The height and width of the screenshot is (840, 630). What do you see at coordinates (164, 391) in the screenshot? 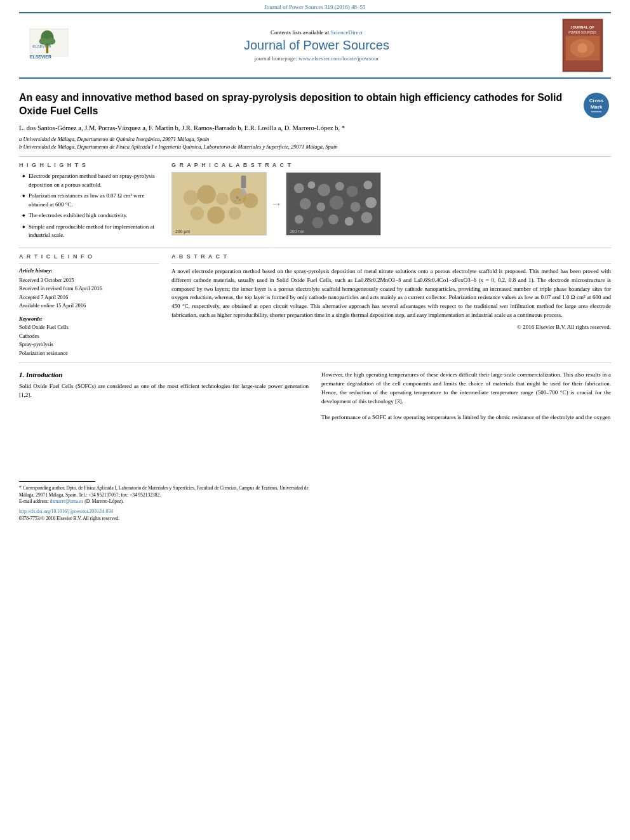
I see `intro-paragraph-1: Solid Oxide Fuel Cells (SOFCs) are consi…` at bounding box center [164, 391].